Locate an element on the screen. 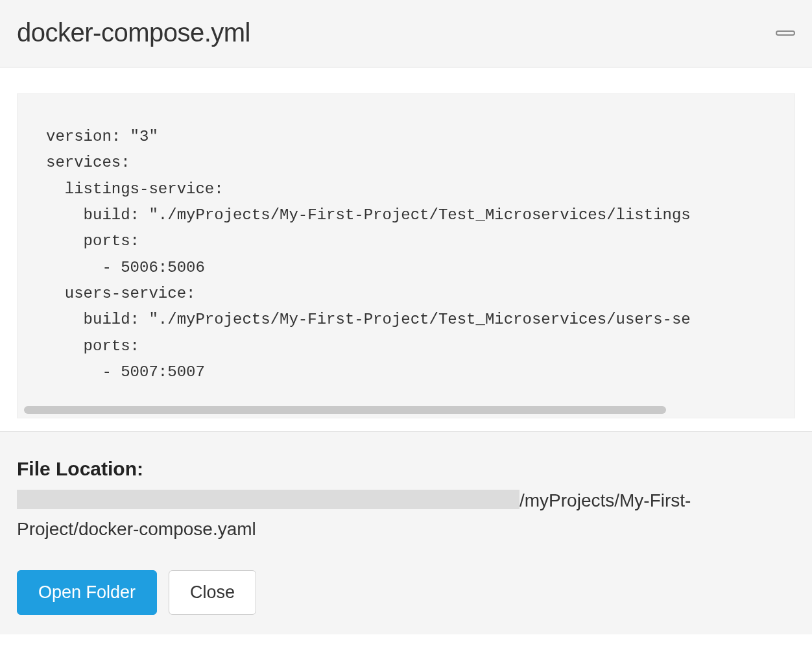 The width and height of the screenshot is (812, 659). collapse-icon is located at coordinates (785, 33).